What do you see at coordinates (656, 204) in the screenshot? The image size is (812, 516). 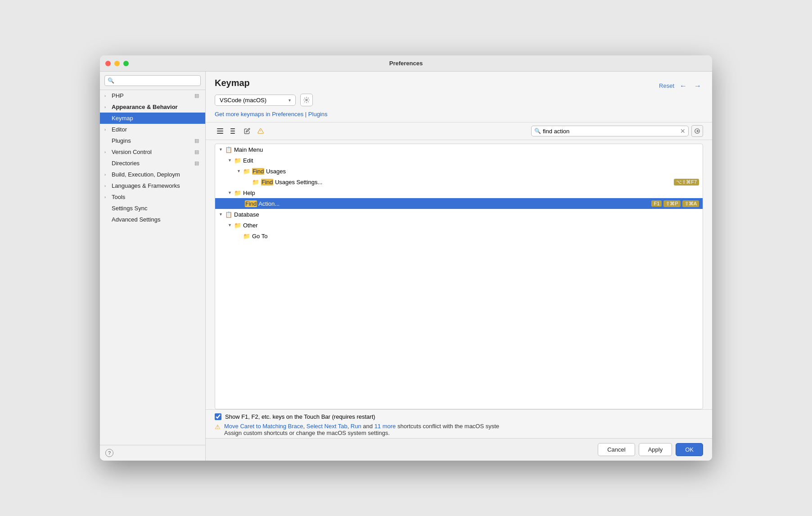 I see `shortcut-badge-f1: F1` at bounding box center [656, 204].